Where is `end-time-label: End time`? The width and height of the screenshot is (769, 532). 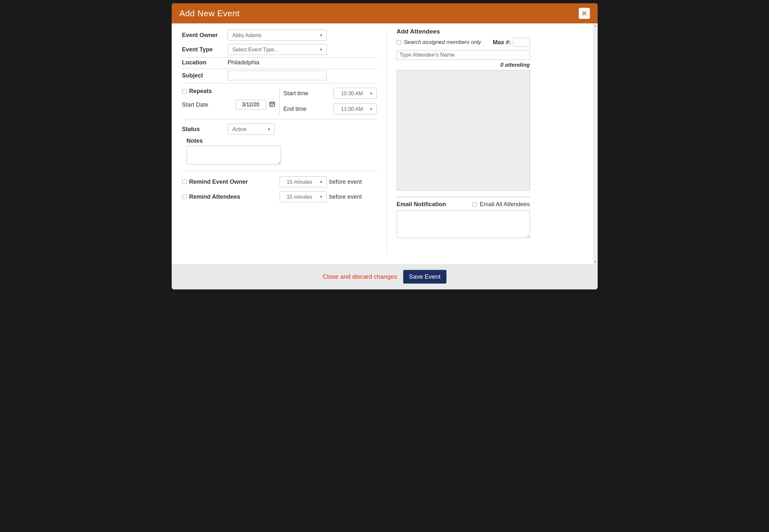
end-time-label: End time is located at coordinates (295, 109).